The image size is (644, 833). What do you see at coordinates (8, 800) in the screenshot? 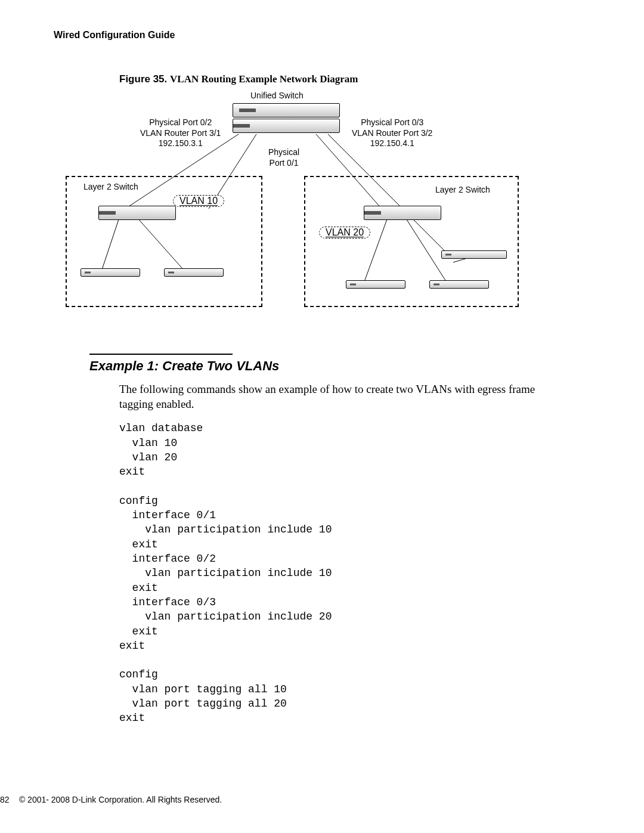
I see `page-number: 82` at bounding box center [8, 800].